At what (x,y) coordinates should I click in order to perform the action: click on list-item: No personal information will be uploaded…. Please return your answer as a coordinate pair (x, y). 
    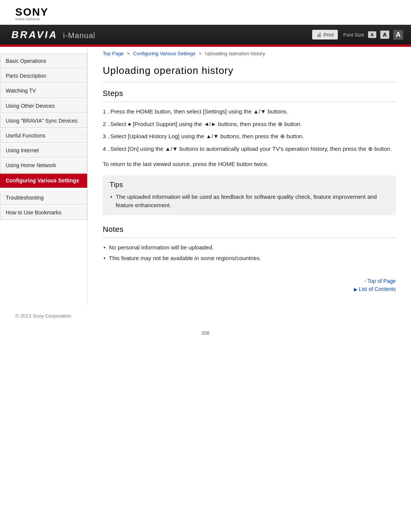
    Looking at the image, I should click on (249, 248).